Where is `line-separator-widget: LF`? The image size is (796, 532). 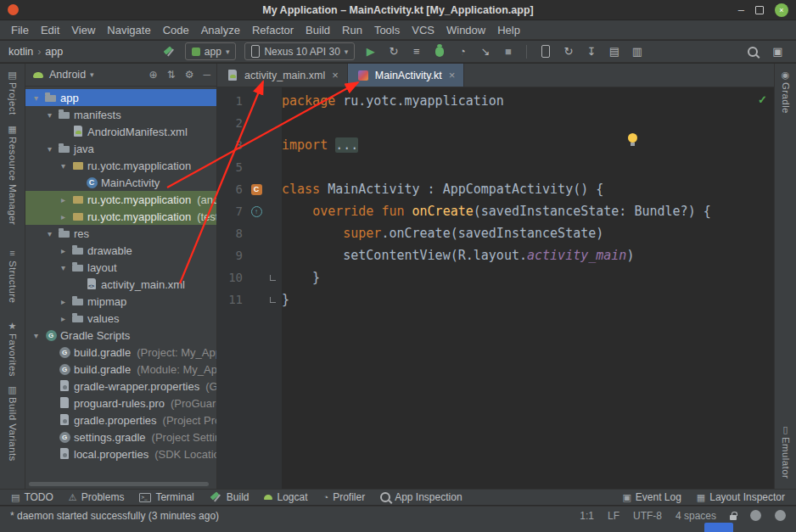
line-separator-widget: LF is located at coordinates (614, 516).